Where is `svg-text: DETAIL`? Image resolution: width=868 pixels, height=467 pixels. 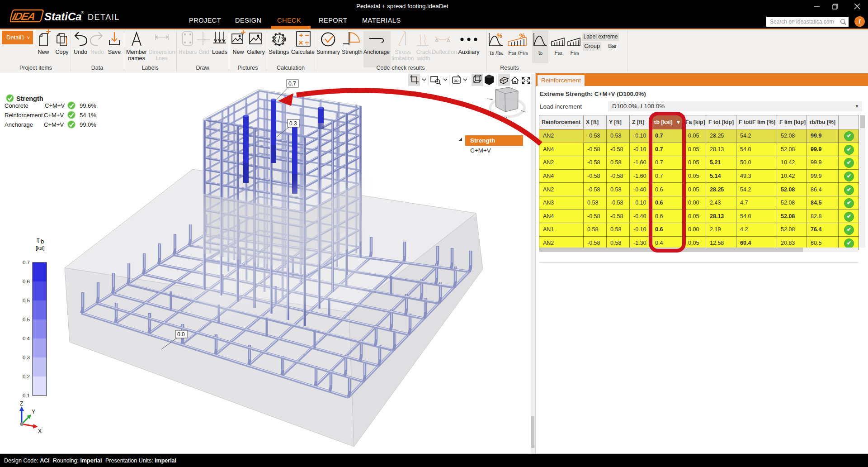
svg-text: DETAIL is located at coordinates (104, 17).